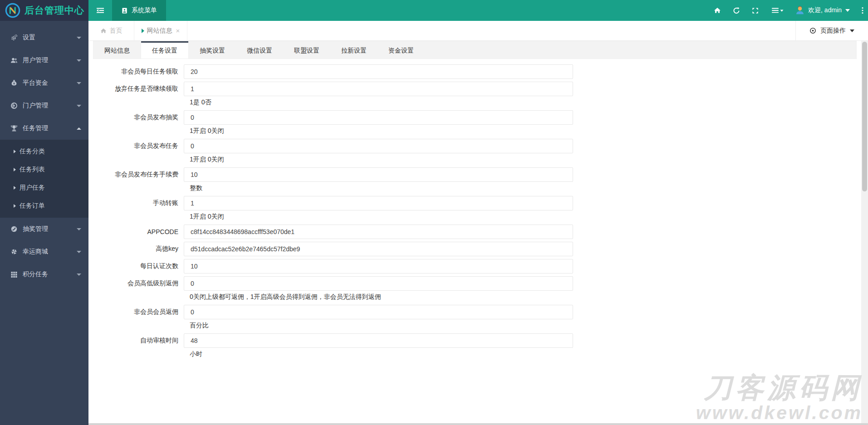  What do you see at coordinates (35, 274) in the screenshot?
I see `sidebar-item-label: 积分任务` at bounding box center [35, 274].